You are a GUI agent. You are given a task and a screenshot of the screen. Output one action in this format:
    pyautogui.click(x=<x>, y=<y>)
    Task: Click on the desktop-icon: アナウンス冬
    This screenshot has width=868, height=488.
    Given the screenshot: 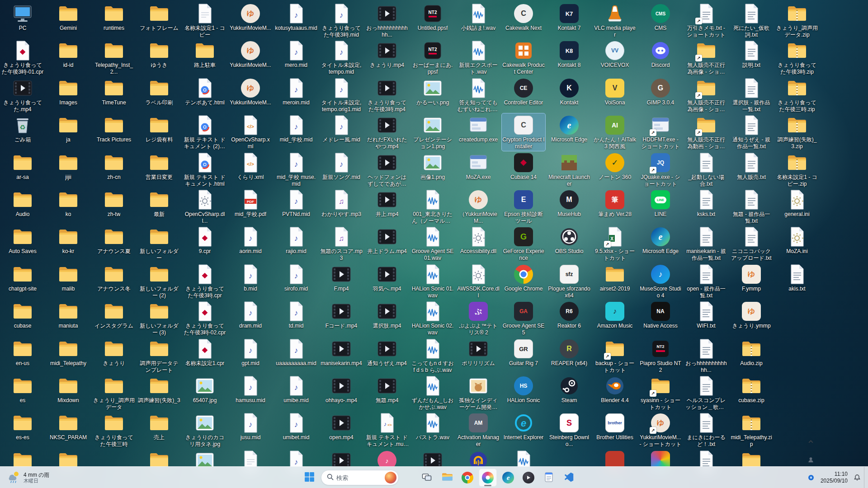 What is the action you would take?
    pyautogui.click(x=114, y=278)
    